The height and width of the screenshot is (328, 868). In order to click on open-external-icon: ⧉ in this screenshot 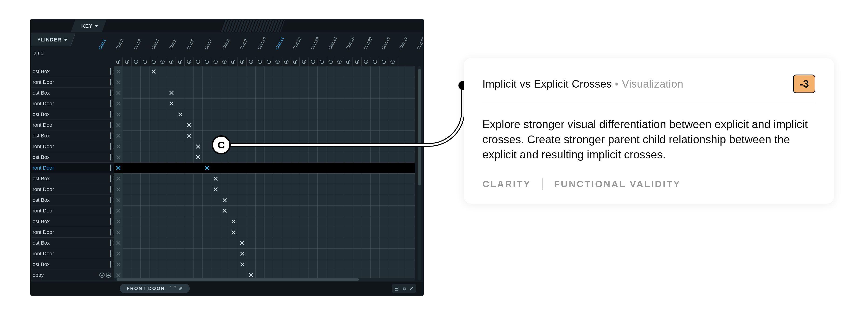, I will do `click(404, 289)`.